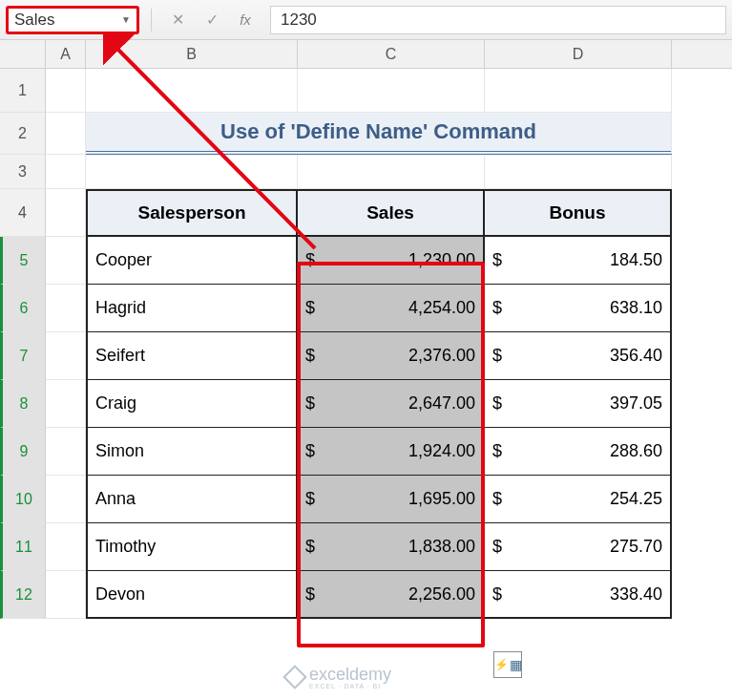  Describe the element at coordinates (245, 19) in the screenshot. I see `insert-function-button: fx` at that location.